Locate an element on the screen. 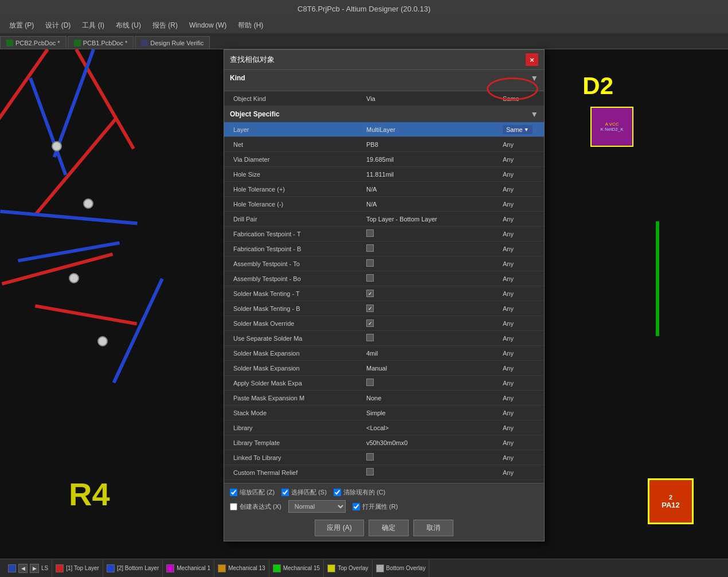  zoom-match-checkbox-label: 缩放匹配 (Z) is located at coordinates (252, 492).